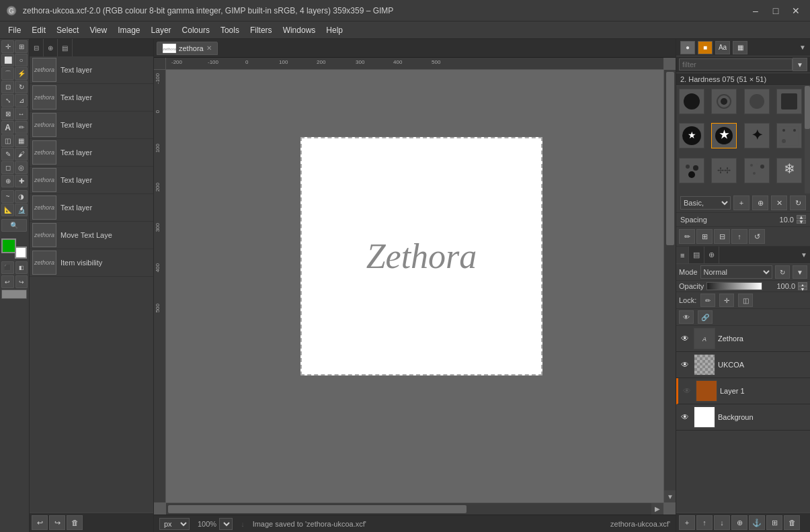 This screenshot has height=532, width=810. I want to click on tab-undo-history: ⊟, so click(36, 48).